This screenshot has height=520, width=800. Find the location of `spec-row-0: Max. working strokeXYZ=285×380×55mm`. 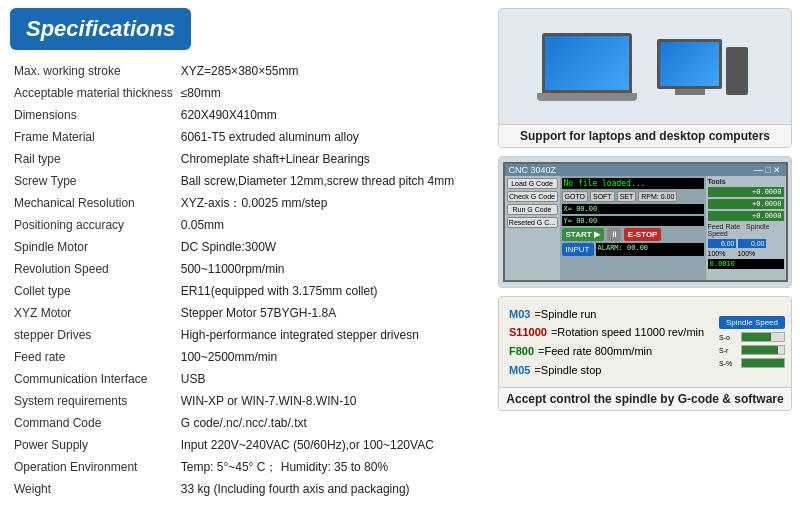

spec-row-0: Max. working strokeXYZ=285×380×55mm is located at coordinates (245, 71).